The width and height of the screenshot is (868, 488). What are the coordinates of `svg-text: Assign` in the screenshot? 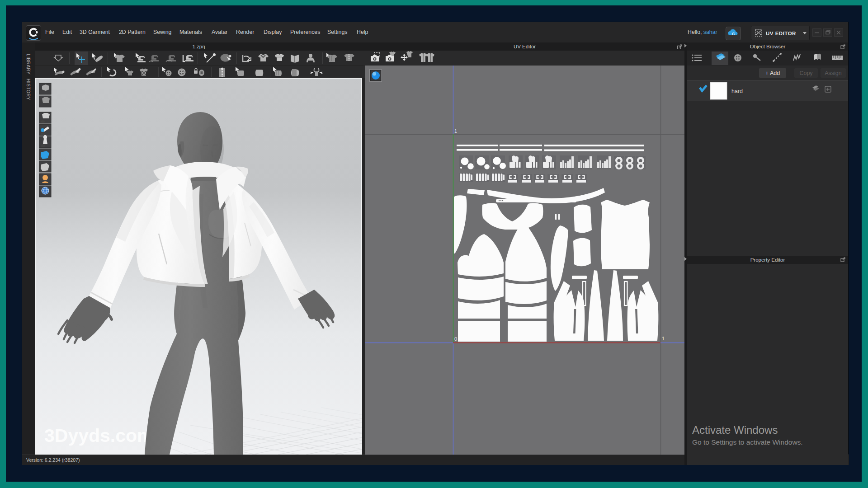 It's located at (833, 73).